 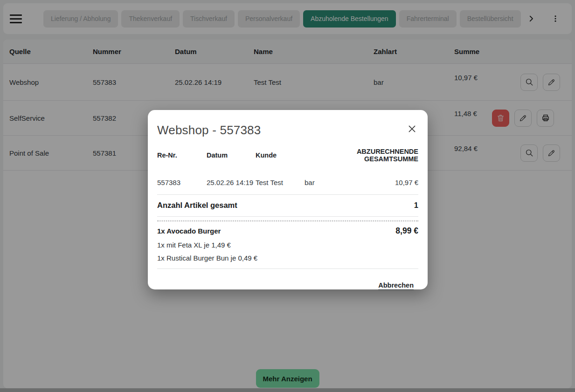 What do you see at coordinates (288, 245) in the screenshot?
I see `item-modifier: 1x mit Feta XL je 1,49 €` at bounding box center [288, 245].